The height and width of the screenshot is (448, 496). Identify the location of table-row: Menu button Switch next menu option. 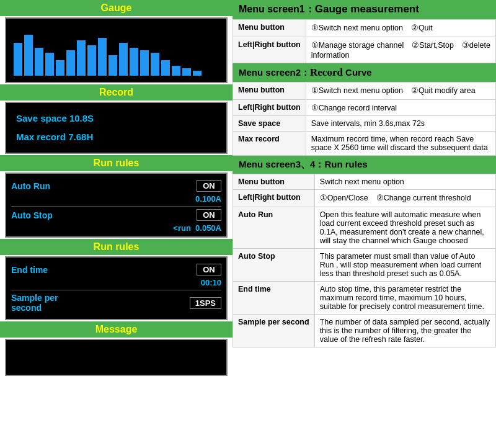
(365, 182).